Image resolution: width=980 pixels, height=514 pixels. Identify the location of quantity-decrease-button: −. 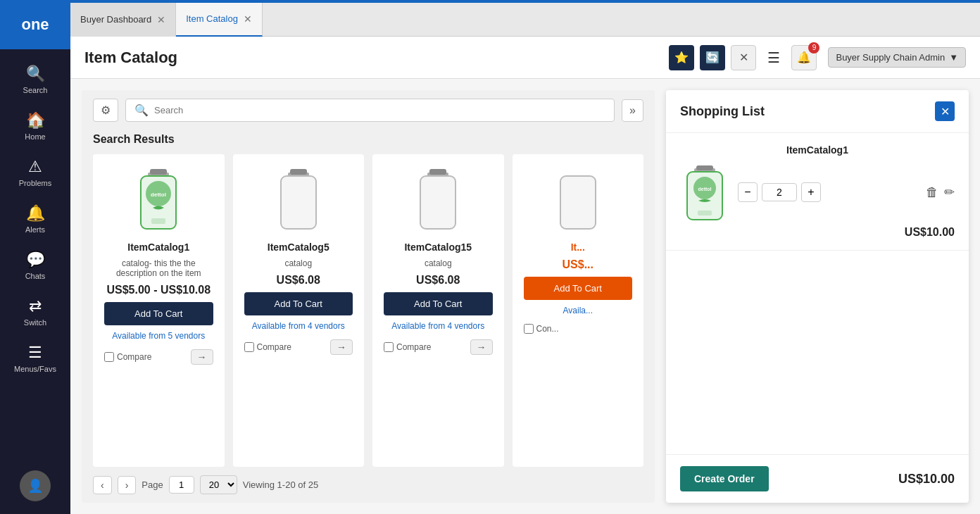
(748, 192).